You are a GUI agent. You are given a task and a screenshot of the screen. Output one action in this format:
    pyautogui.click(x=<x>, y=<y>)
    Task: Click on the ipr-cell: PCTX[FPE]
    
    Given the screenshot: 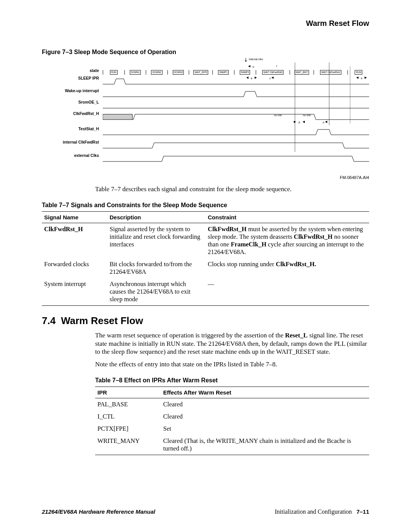 What is the action you would take?
    pyautogui.click(x=128, y=429)
    